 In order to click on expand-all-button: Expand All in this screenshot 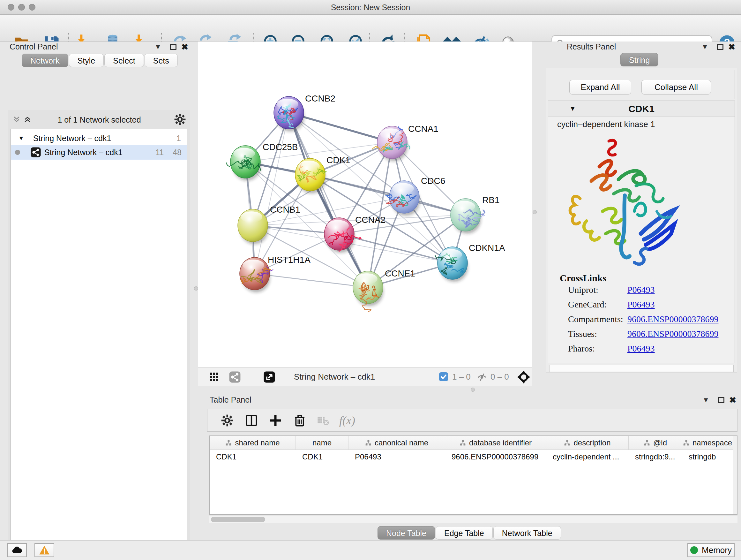, I will do `click(600, 87)`.